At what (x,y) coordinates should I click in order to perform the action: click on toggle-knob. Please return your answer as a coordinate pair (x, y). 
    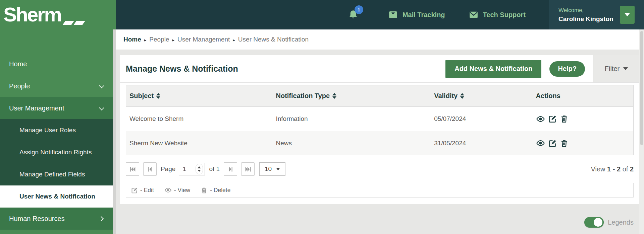
    Looking at the image, I should click on (598, 222).